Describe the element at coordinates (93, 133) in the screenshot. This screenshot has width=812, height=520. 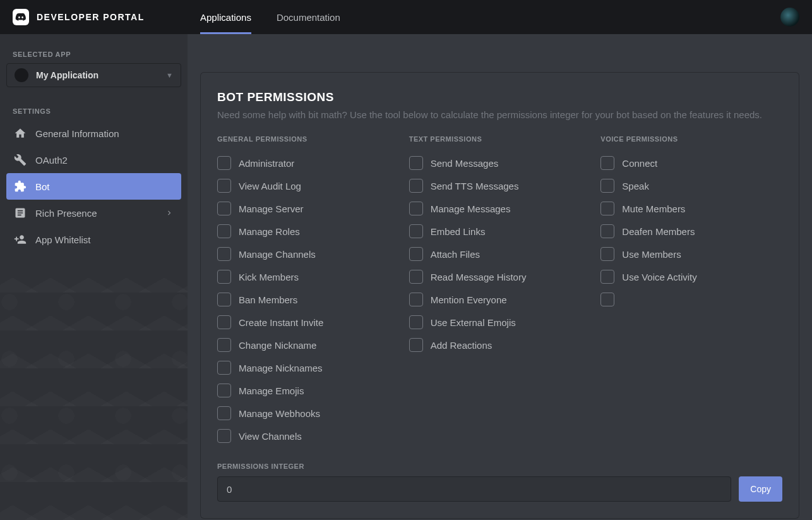
I see `sidebar-item-general-information: General Information` at that location.